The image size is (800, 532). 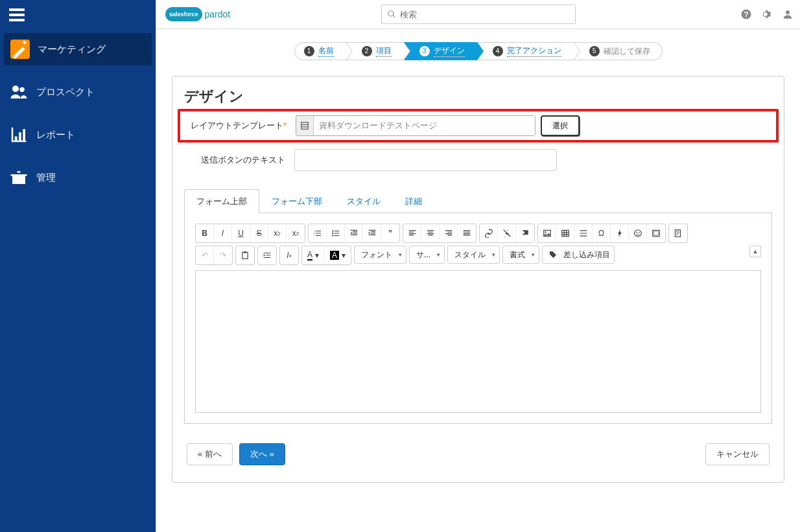 What do you see at coordinates (78, 92) in the screenshot?
I see `sidebar-item-prospects: プロスペクト` at bounding box center [78, 92].